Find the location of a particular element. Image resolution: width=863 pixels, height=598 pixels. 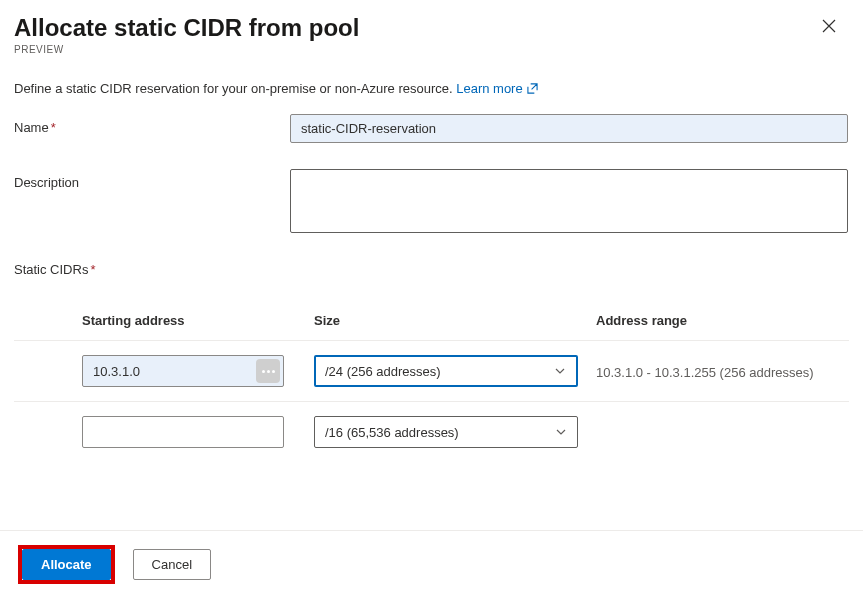

panel-header: Allocate static CIDR from pool PREVIEW is located at coordinates (432, 32).